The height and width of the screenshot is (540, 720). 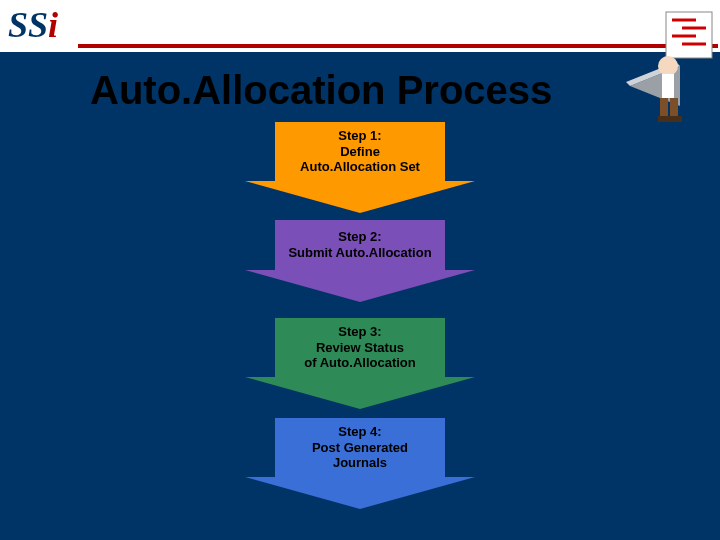 What do you see at coordinates (360, 448) in the screenshot?
I see `step-4-label: Step 4: Post Generated Journals` at bounding box center [360, 448].